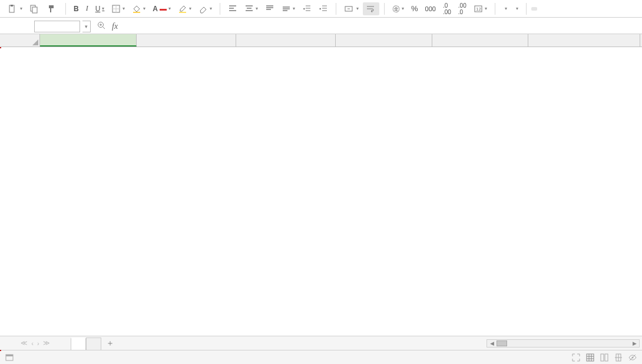 This screenshot has height=364, width=642. I want to click on h-scroll-thumb, so click(502, 343).